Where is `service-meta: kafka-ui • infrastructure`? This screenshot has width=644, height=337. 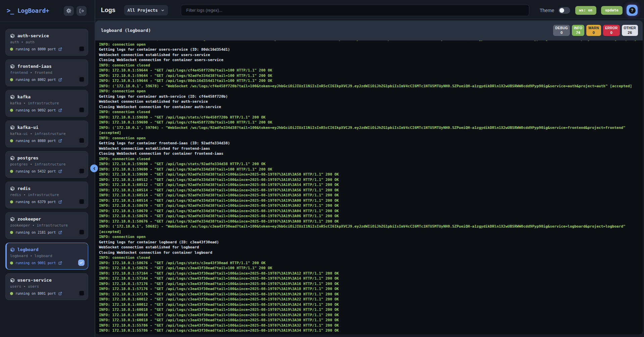 service-meta: kafka-ui • infrastructure is located at coordinates (47, 134).